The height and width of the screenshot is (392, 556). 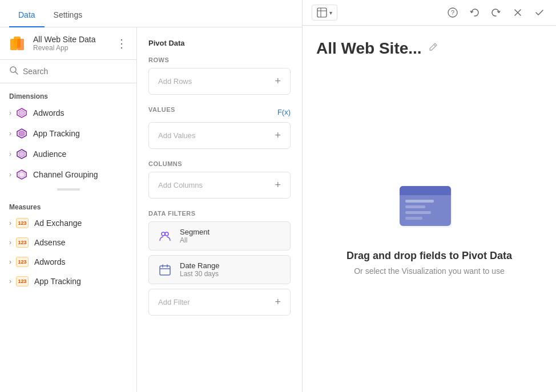 I want to click on segment-icon, so click(x=165, y=236).